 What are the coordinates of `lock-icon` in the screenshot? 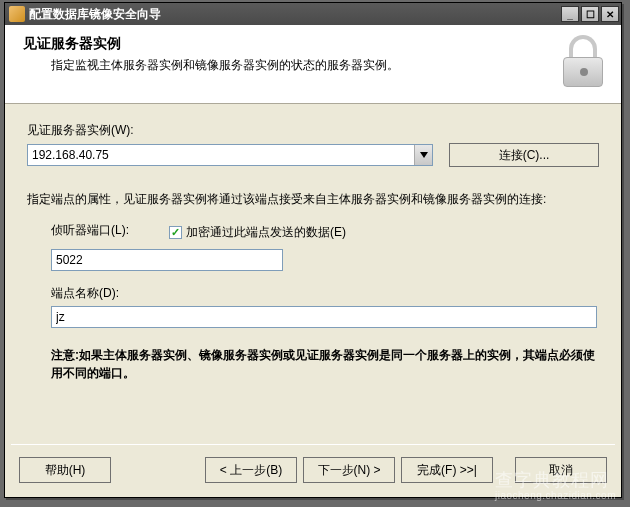 It's located at (583, 62).